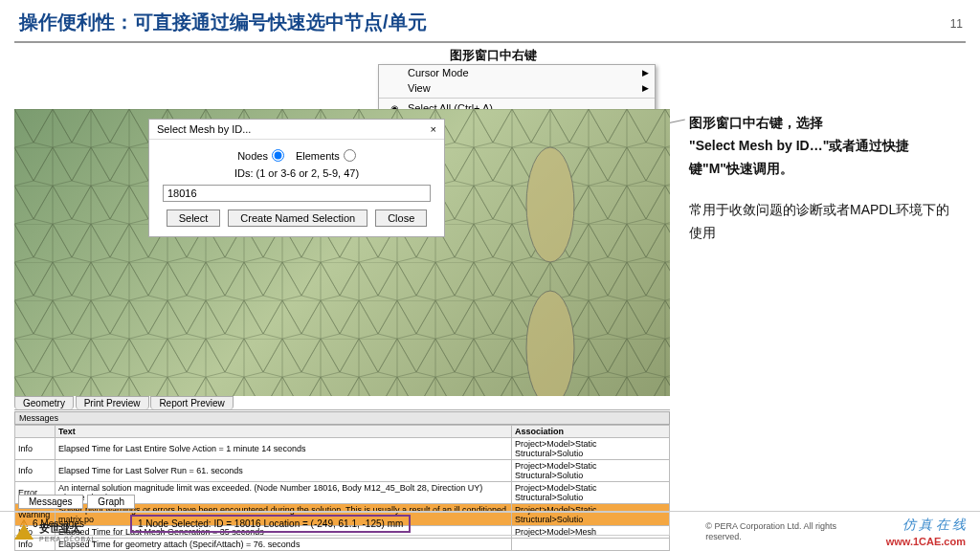  Describe the element at coordinates (253, 156) in the screenshot. I see `nodes-label: Nodes` at that location.